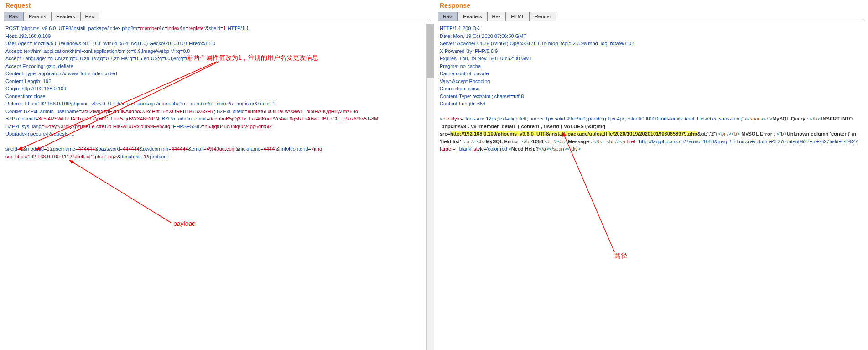 The height and width of the screenshot is (350, 868). What do you see at coordinates (497, 16) in the screenshot?
I see `tab-hex-resp: Hex` at bounding box center [497, 16].